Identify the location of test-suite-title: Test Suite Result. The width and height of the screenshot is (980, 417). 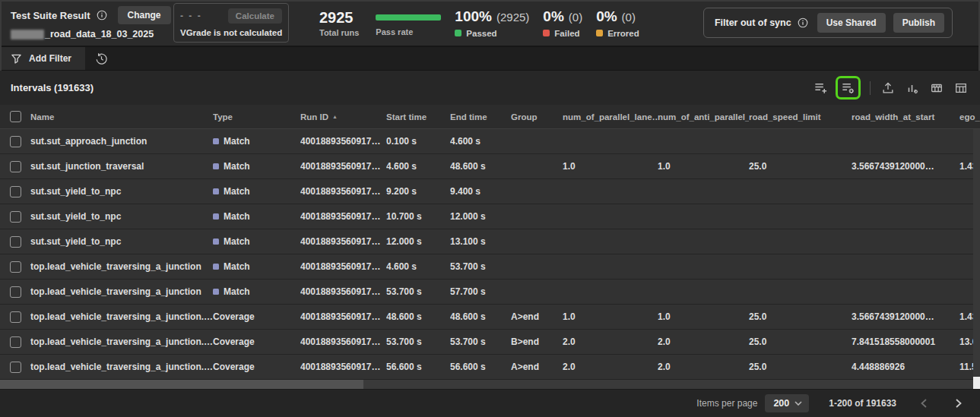
(50, 15).